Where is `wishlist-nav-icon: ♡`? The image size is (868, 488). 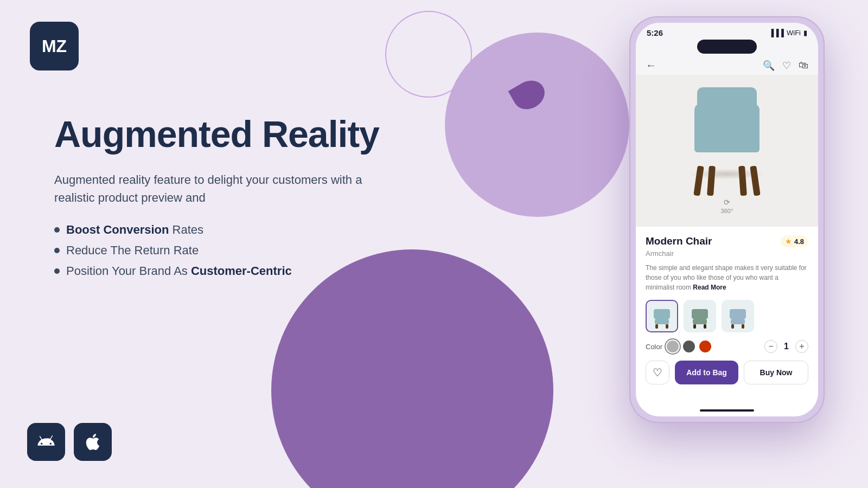 wishlist-nav-icon: ♡ is located at coordinates (787, 66).